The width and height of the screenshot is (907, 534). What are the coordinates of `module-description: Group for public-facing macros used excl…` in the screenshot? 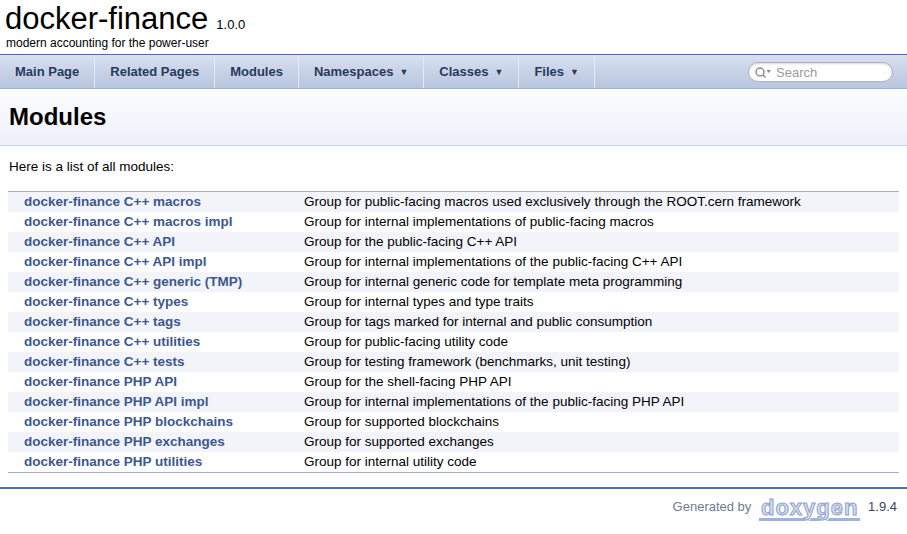 It's located at (598, 202).